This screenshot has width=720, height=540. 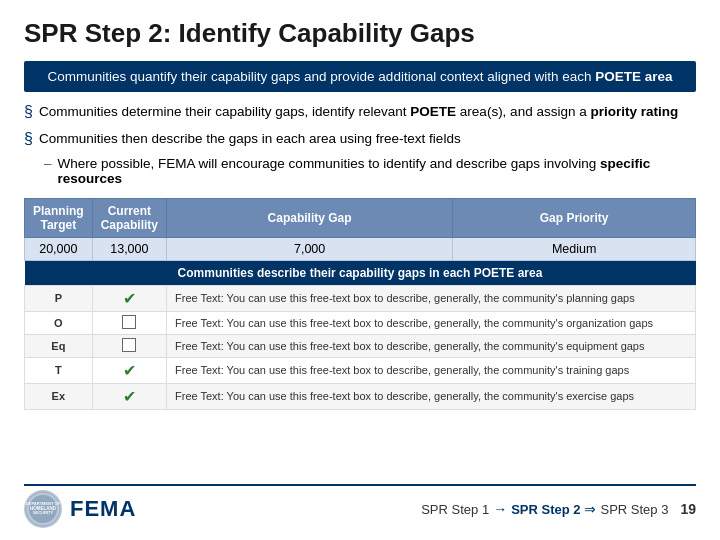 What do you see at coordinates (129, 218) in the screenshot?
I see `col-current-capability: Current Capability` at bounding box center [129, 218].